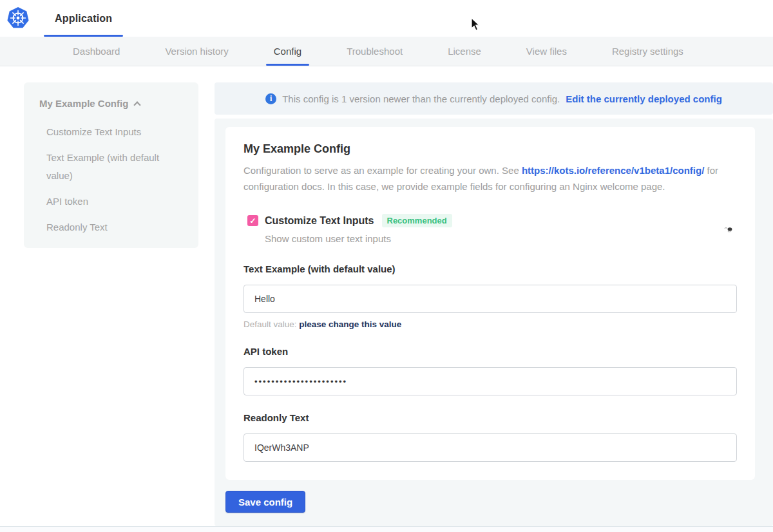  Describe the element at coordinates (493, 99) in the screenshot. I see `version-info-banner: i This config is 1 version newer than th…` at that location.